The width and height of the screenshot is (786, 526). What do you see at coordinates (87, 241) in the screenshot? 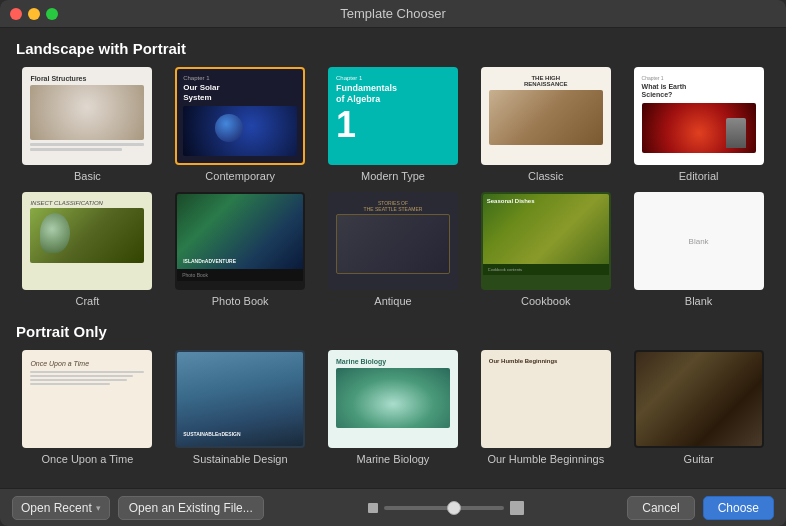
I see `template-thumb-craft: INSECT CLASSIFICATION` at bounding box center [87, 241].